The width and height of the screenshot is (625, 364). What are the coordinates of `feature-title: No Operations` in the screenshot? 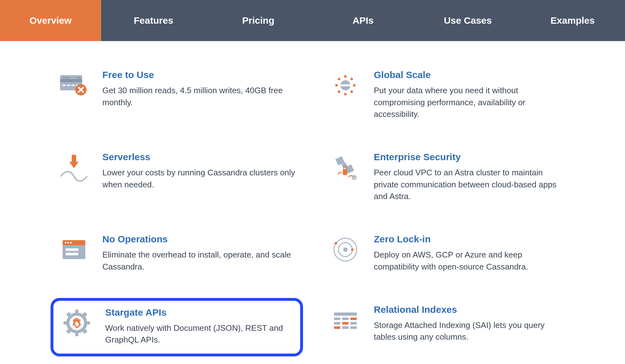 It's located at (199, 239).